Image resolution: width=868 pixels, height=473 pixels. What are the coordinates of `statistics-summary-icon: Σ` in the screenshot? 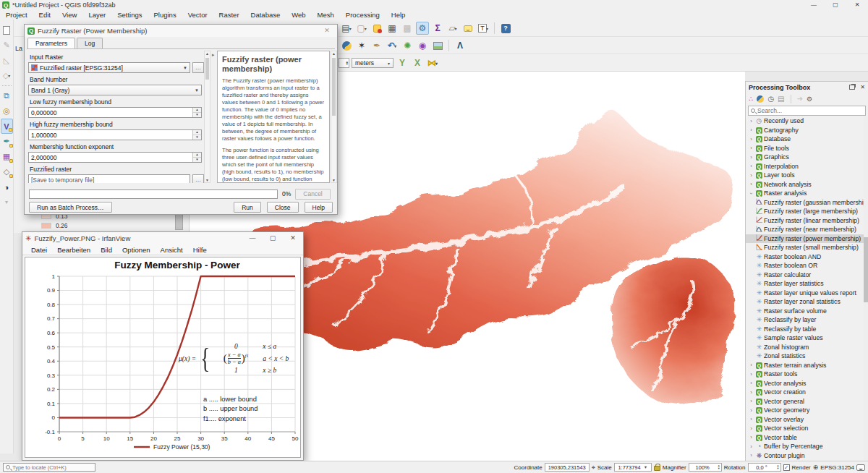 It's located at (438, 28).